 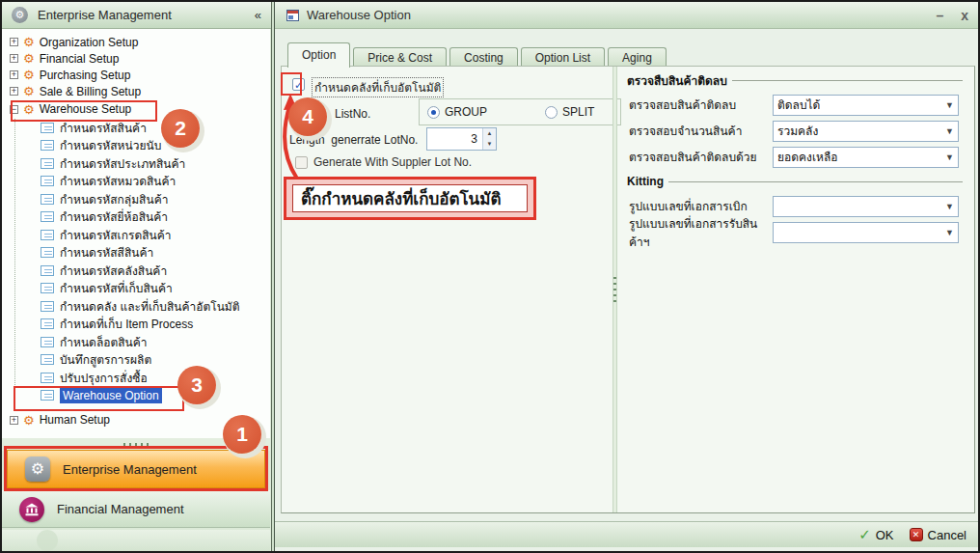 I want to click on module-label: Enterprise Management, so click(x=129, y=469).